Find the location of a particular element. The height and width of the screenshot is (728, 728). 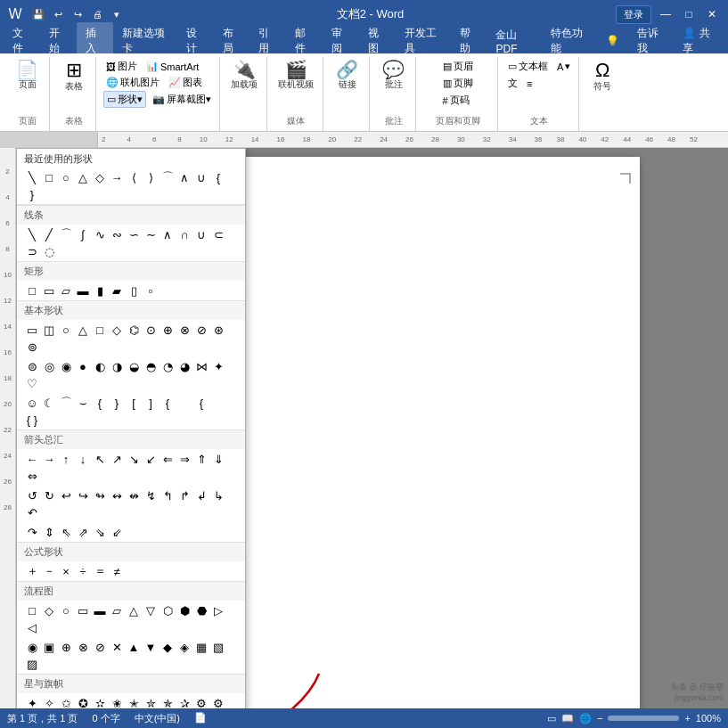

menu-references: 引用 is located at coordinates (267, 41).